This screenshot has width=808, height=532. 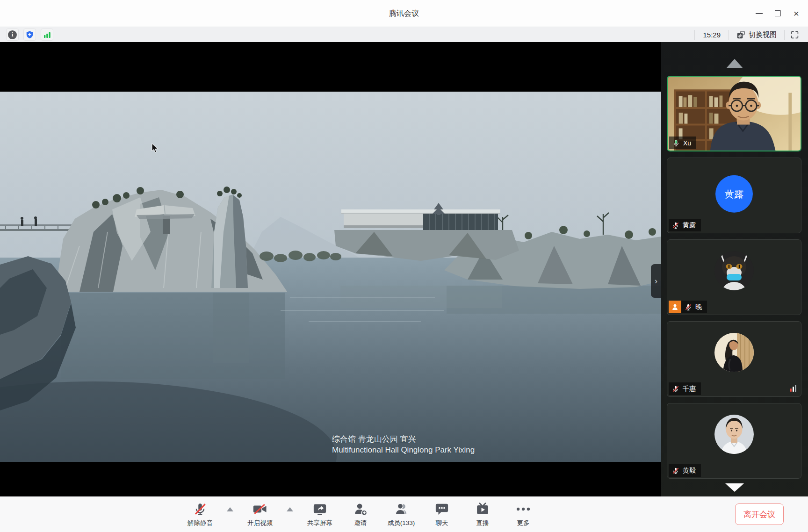 I want to click on leave-meeting-button: 离开会议, so click(x=759, y=514).